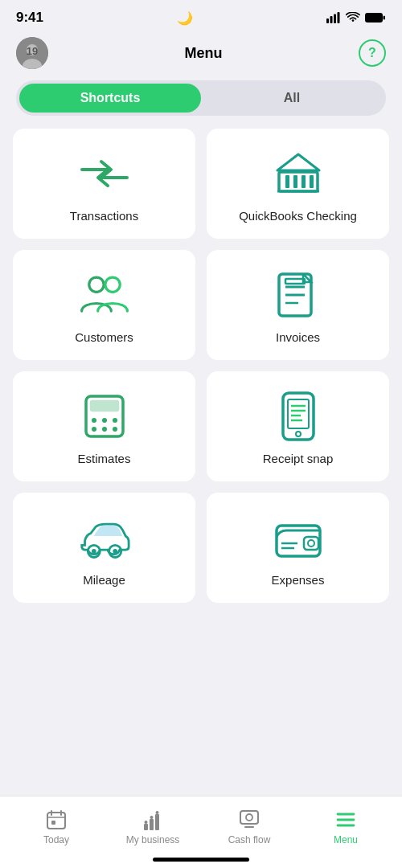 This screenshot has width=402, height=868. I want to click on nav-item-menu: Menu, so click(346, 828).